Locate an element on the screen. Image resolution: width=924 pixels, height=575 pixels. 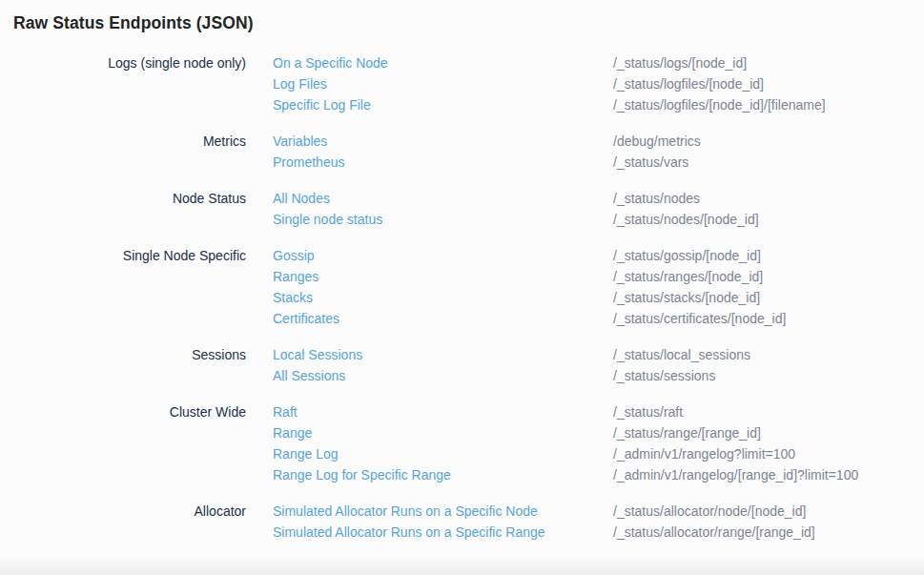
endpoint-links-column: On a Specific NodeLog FilesSpecific Log … is located at coordinates (442, 84).